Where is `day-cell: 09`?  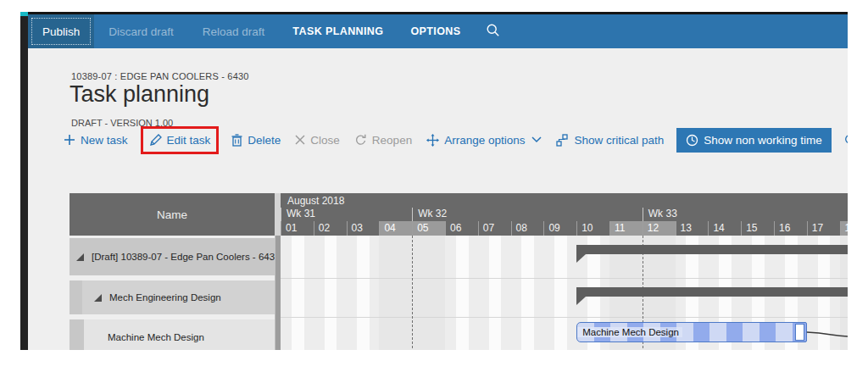 day-cell: 09 is located at coordinates (559, 229).